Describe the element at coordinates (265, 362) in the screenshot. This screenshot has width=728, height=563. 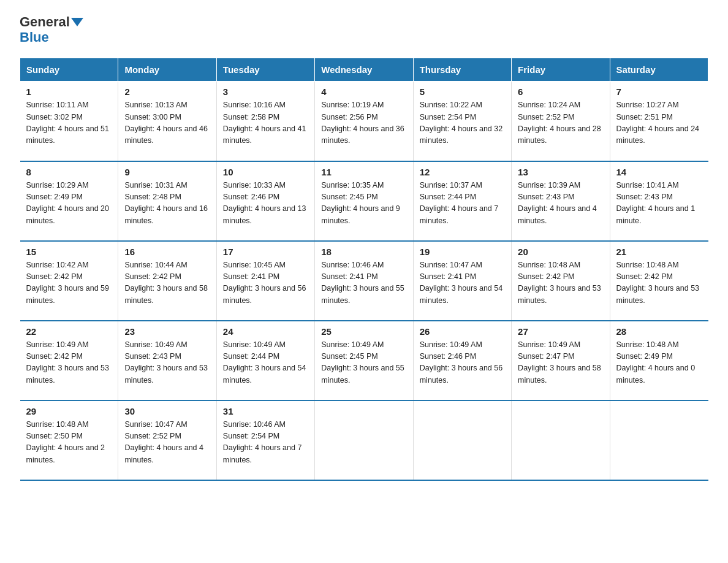
I see `day-info: Sunrise: 10:49 AMSunset: 2:44 PMDaylight…` at that location.